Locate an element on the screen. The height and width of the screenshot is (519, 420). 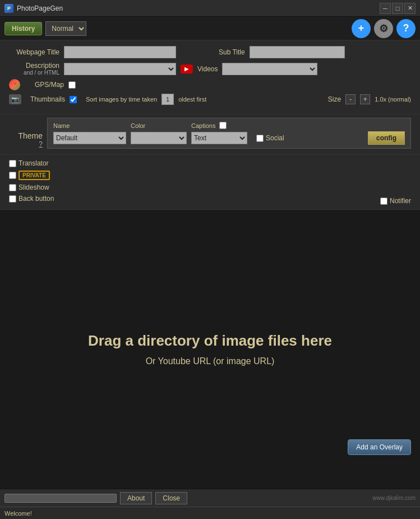
overlay-button: Add an Overlay is located at coordinates (379, 447).